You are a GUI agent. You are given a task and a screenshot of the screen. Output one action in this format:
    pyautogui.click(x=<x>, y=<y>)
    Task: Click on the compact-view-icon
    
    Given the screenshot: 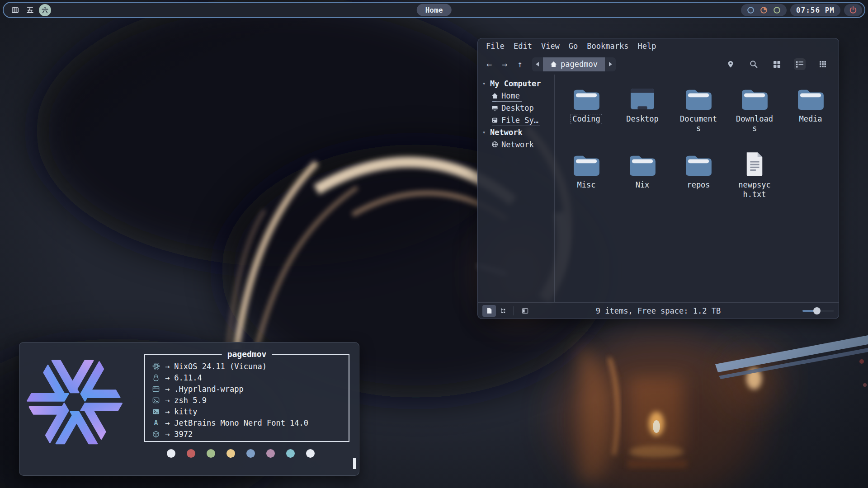 What is the action you would take?
    pyautogui.click(x=823, y=64)
    